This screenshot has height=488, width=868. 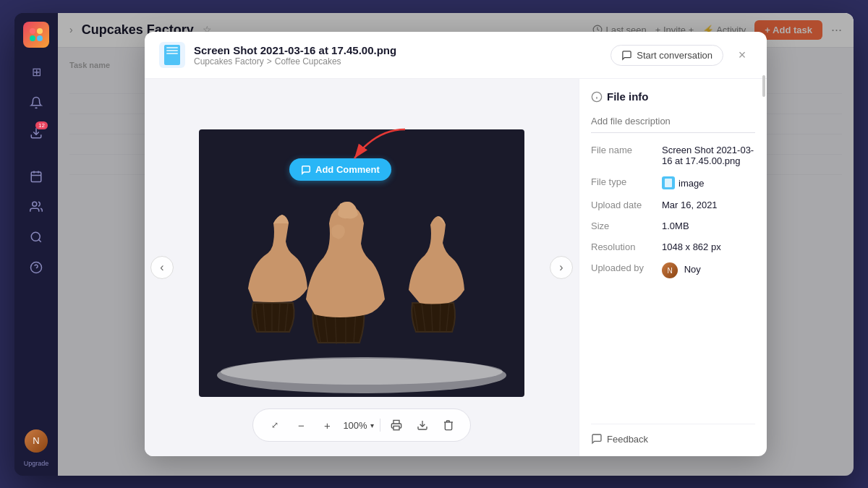 I want to click on app-logo, so click(x=36, y=35).